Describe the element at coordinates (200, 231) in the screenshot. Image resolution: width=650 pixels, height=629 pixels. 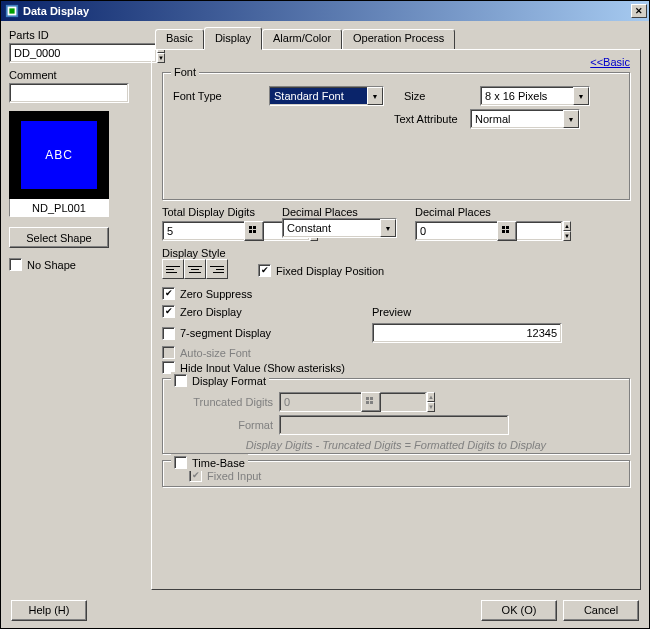
I see `total-digits-field: ▲▼` at that location.